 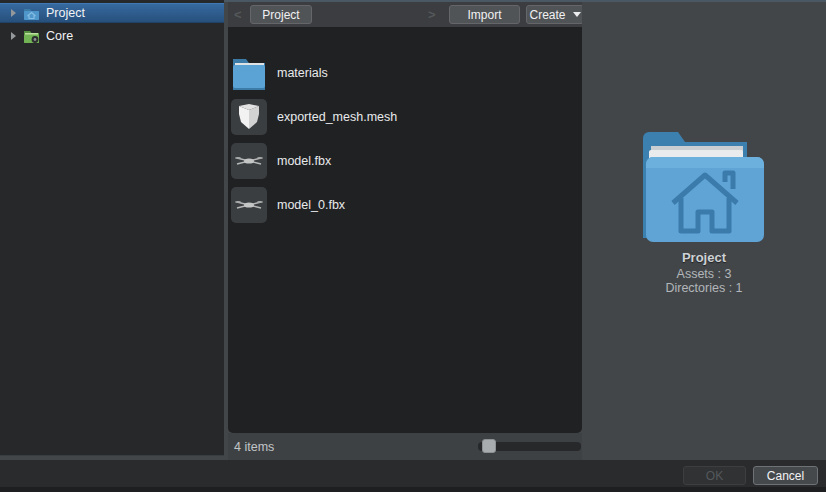 What do you see at coordinates (714, 476) in the screenshot?
I see `ok-button-label: OK` at bounding box center [714, 476].